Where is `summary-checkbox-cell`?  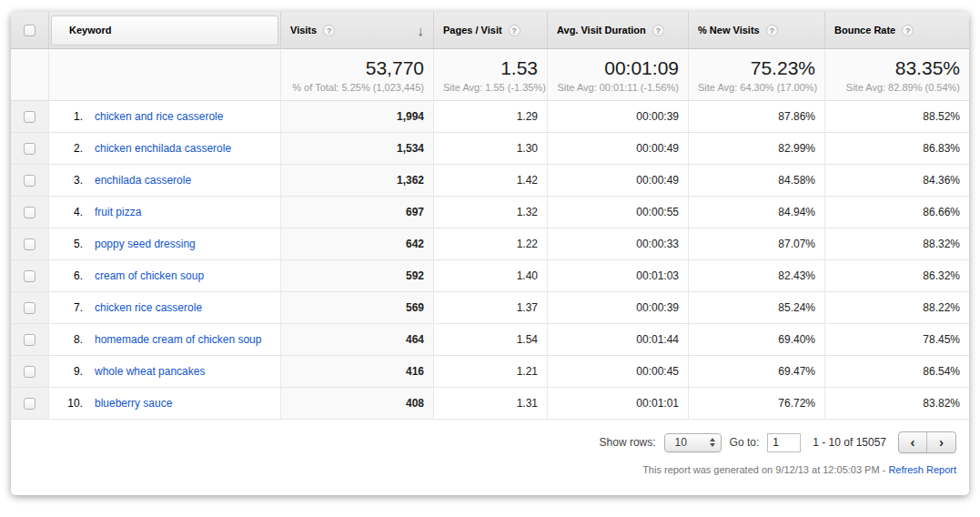
summary-checkbox-cell is located at coordinates (30, 75).